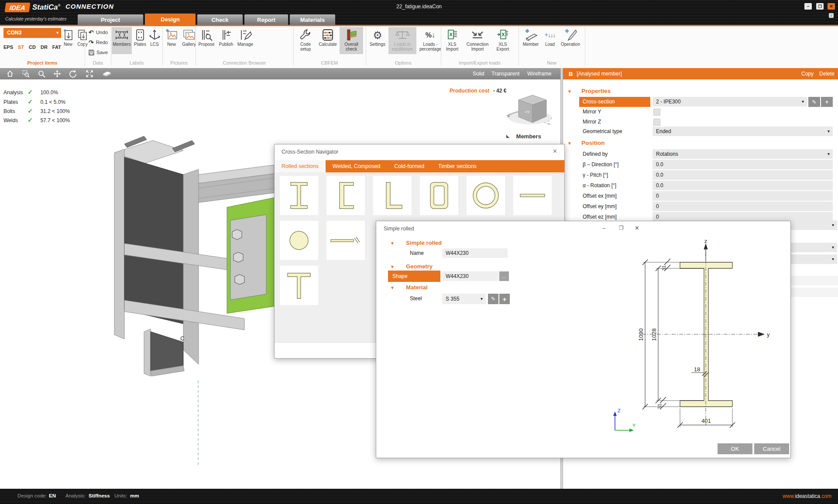  I want to click on section-round-bar, so click(299, 240).